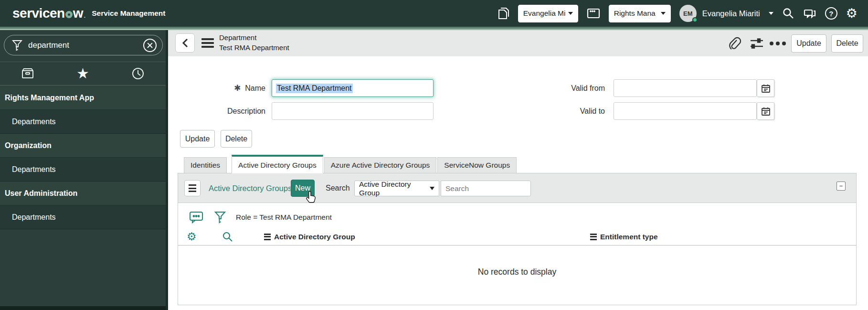 This screenshot has width=868, height=310. Describe the element at coordinates (517, 237) in the screenshot. I see `list-column-header-row: ⚙ Active Directory Group Entitlement typ…` at that location.